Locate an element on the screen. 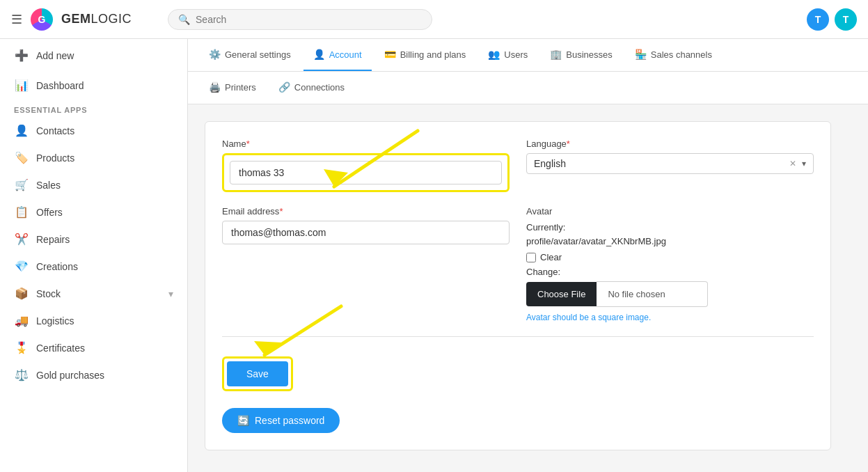 The width and height of the screenshot is (868, 472). settings-icon: ⚙️ is located at coordinates (214, 54).